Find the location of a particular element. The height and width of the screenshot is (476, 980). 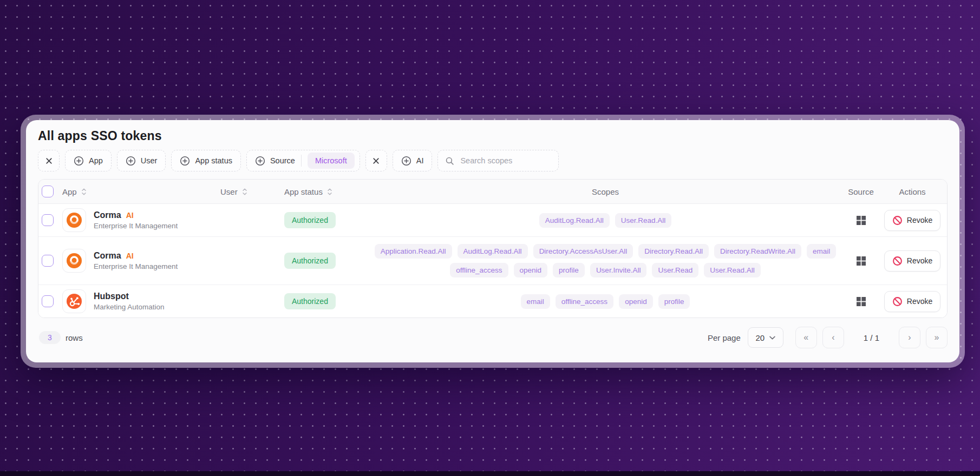

scope-tag: Directory.ReadWrite.All is located at coordinates (758, 251).